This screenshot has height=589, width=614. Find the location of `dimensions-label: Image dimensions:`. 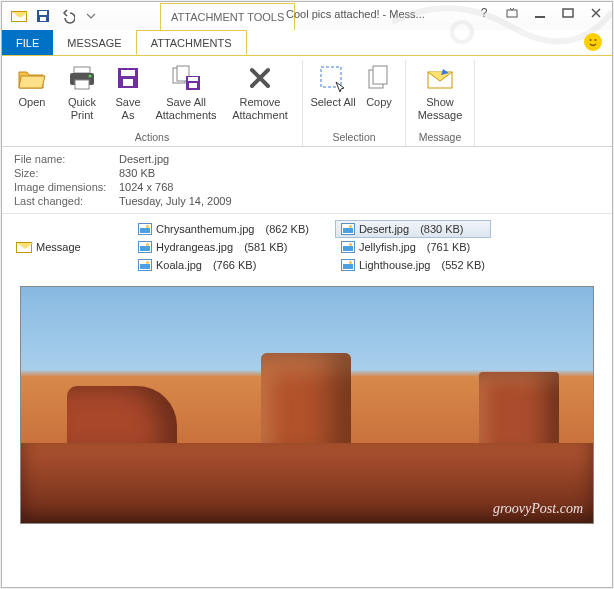

dimensions-label: Image dimensions: is located at coordinates (66, 187).